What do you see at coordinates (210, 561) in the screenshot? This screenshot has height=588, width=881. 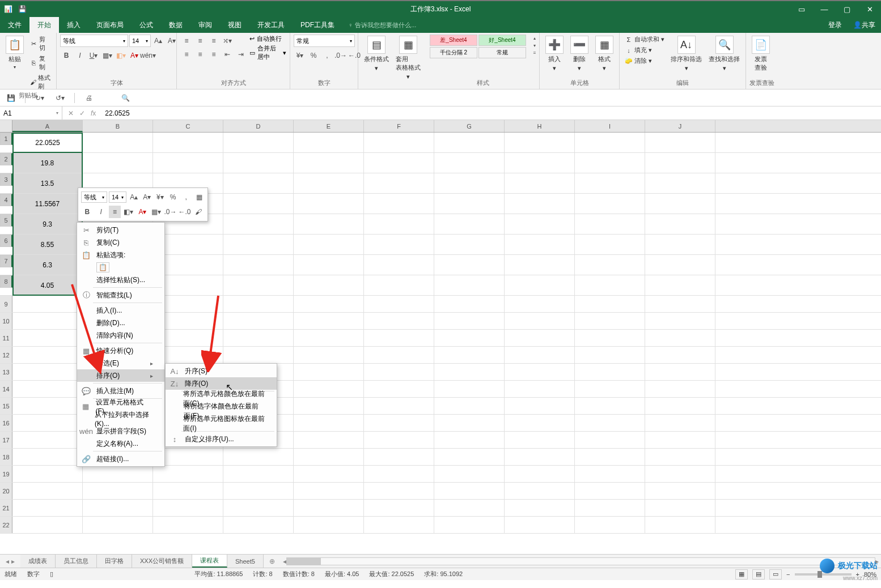 I see `sheet-tab-5: 课程表` at bounding box center [210, 561].